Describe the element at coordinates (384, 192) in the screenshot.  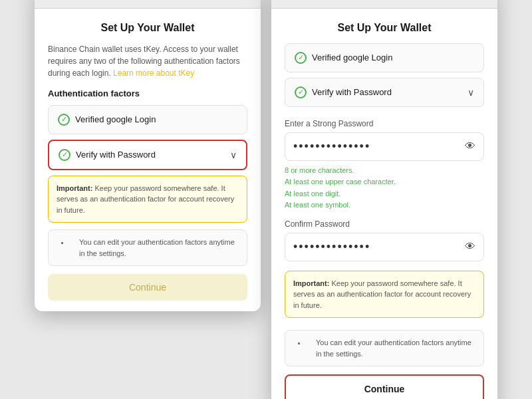
I see `password-entry-section: Enter a Strong Password •••••••••••••• 👁…` at that location.